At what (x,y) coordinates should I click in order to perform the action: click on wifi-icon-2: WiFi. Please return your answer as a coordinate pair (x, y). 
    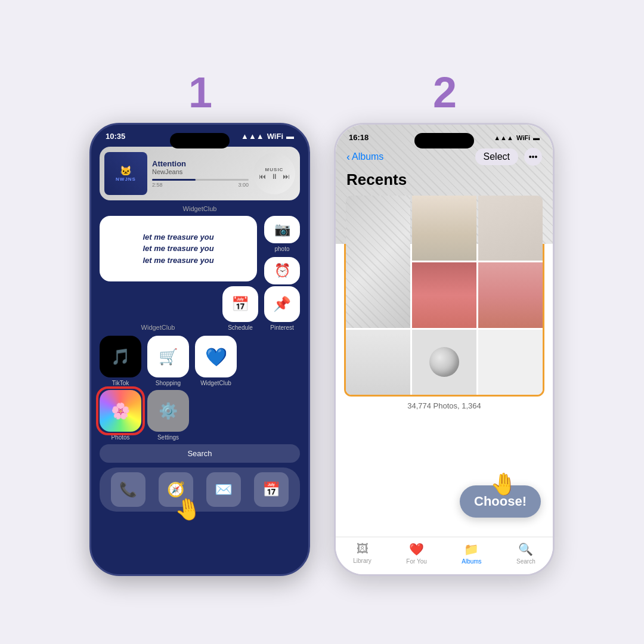
    Looking at the image, I should click on (524, 138).